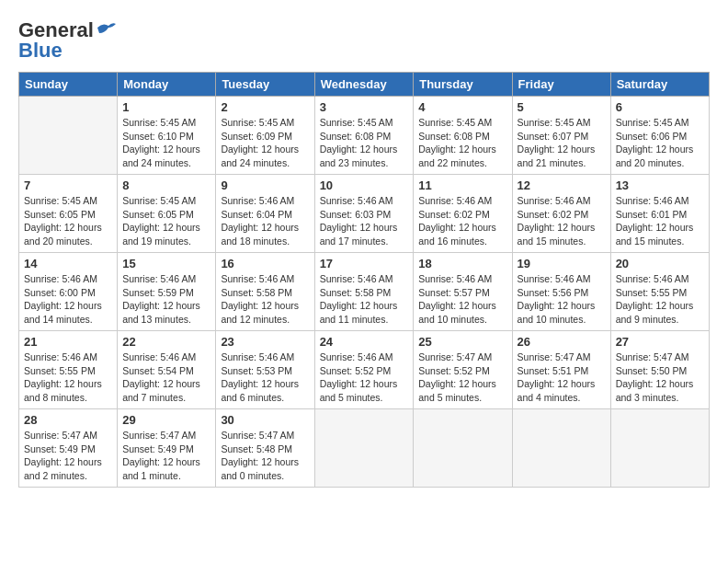 The image size is (728, 563). I want to click on calendar-cell: 18Sunrise: 5:46 AM Sunset: 5:57 PM Dayli…, so click(463, 293).